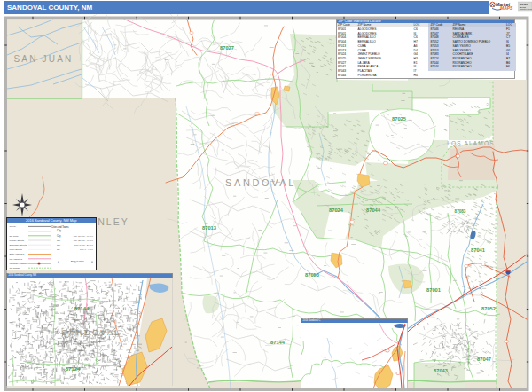 This screenshot has height=392, width=532. I want to click on svg-text: Over 100,000 and Over, so click(82, 231).